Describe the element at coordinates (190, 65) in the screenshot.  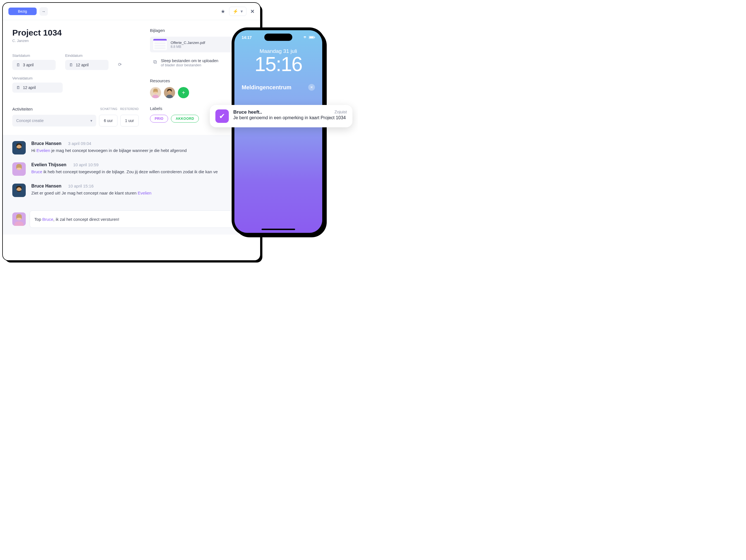
I see `upload-subtitle: of blader door bestanden` at that location.